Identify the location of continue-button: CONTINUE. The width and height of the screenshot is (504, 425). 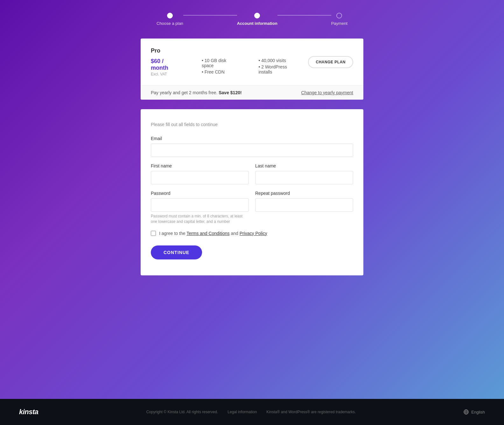
(176, 252).